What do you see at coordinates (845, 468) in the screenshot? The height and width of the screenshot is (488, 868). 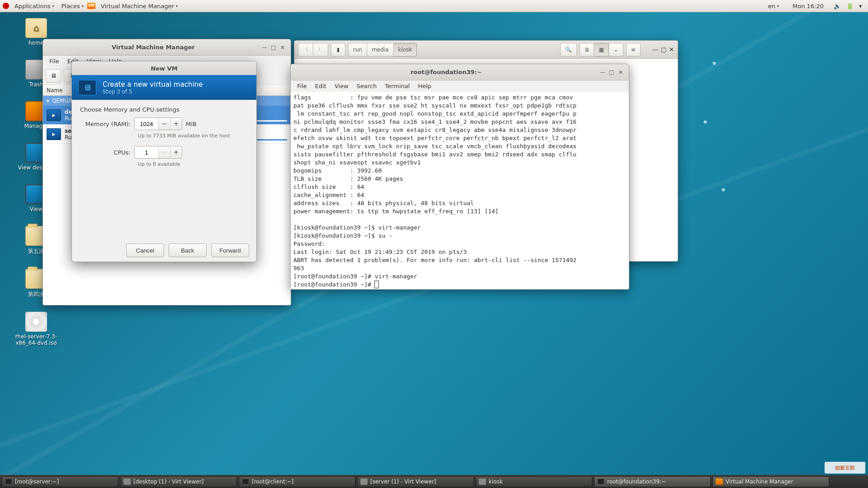 I see `watermark: 创新互联` at bounding box center [845, 468].